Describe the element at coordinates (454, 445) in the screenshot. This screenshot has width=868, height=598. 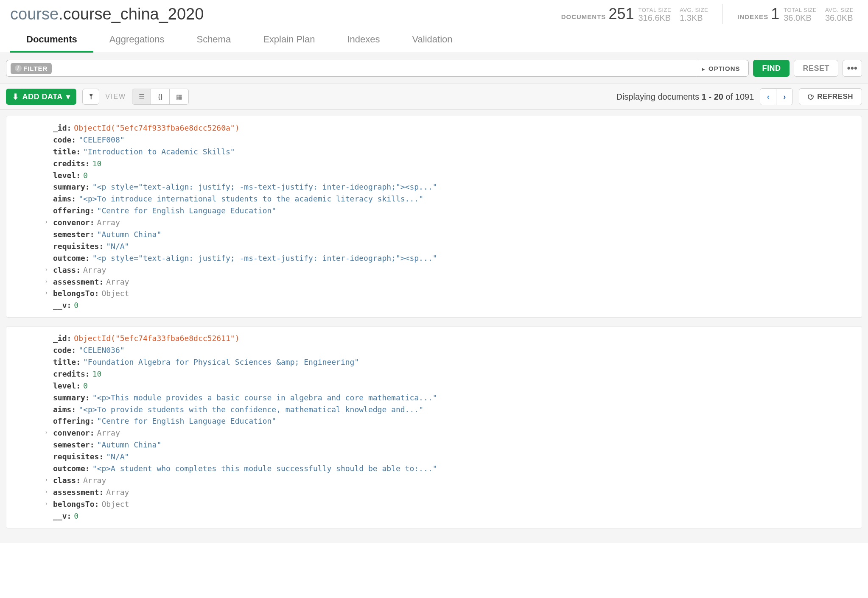
I see `document-field: semester:"Autumn China"` at that location.